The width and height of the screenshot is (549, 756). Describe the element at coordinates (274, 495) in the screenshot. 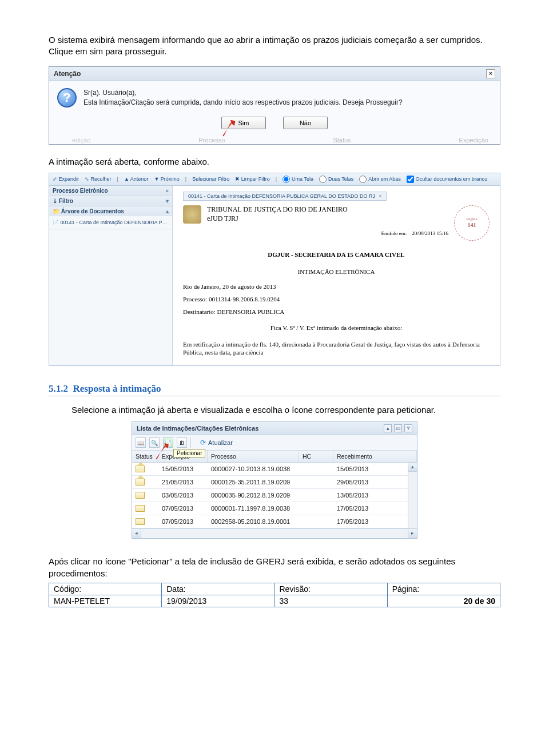

I see `table-row: 03/05/20130000035-90.2012.8.19.020913/05…` at that location.